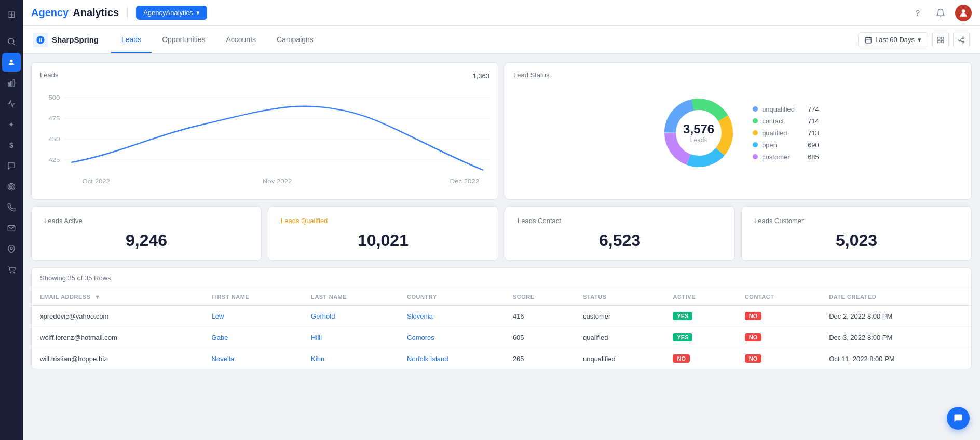  What do you see at coordinates (253, 359) in the screenshot?
I see `cell-first-3: Novella` at bounding box center [253, 359].